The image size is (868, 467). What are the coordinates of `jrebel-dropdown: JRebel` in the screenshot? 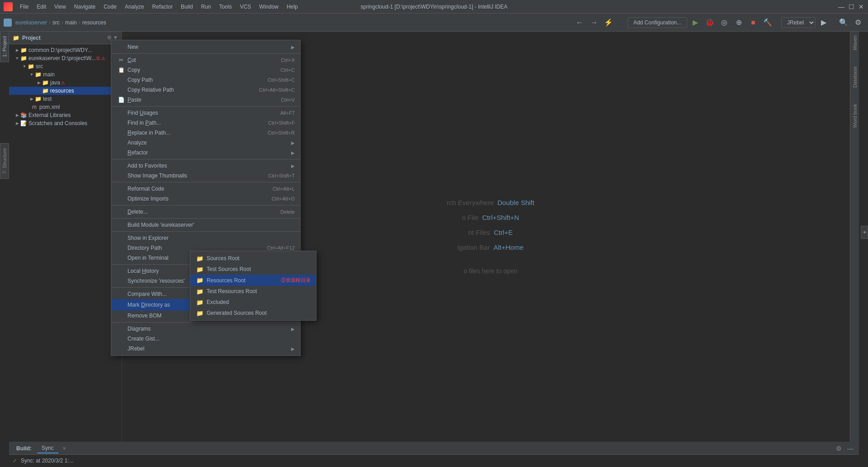 It's located at (798, 23).